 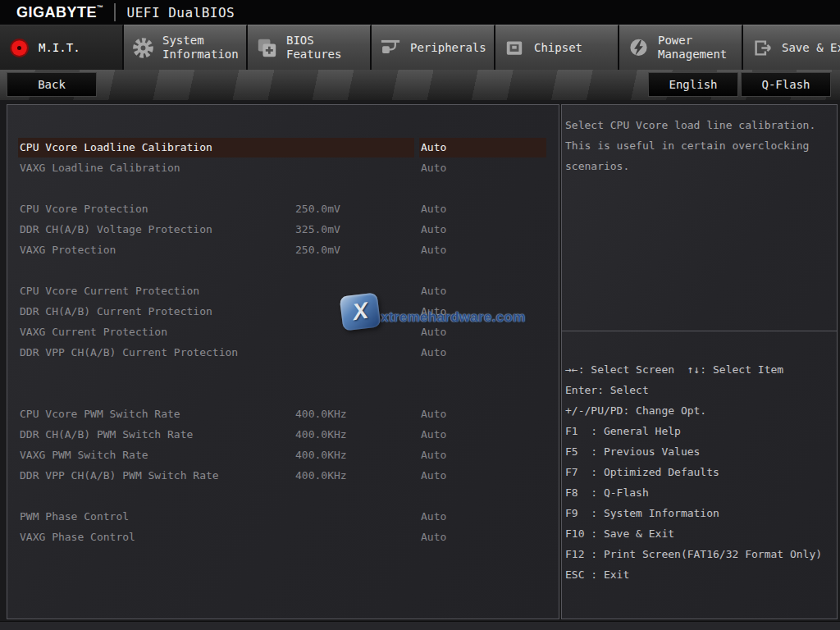 What do you see at coordinates (181, 13) in the screenshot?
I see `page-title: UEFI DualBIOS` at bounding box center [181, 13].